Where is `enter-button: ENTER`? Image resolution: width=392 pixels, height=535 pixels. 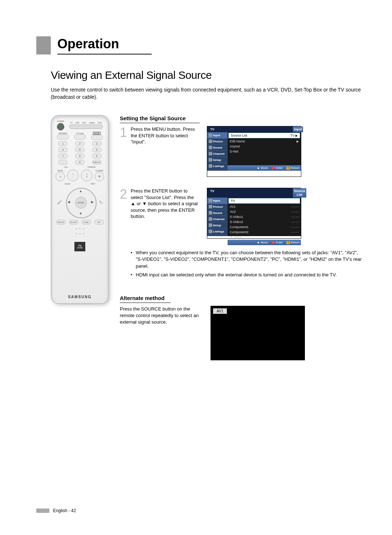
enter-button: ENTER is located at coordinates (81, 203).